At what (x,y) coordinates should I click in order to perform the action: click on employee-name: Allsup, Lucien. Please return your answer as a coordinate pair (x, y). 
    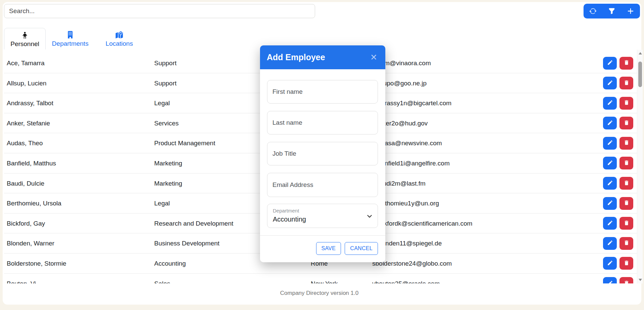
    Looking at the image, I should click on (27, 83).